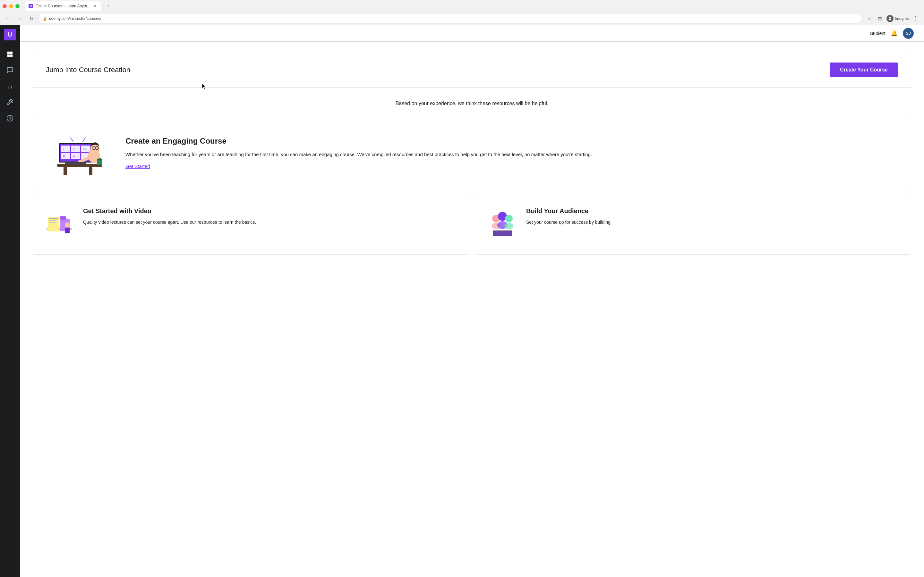 Image resolution: width=924 pixels, height=577 pixels. I want to click on window-controls, so click(11, 6).